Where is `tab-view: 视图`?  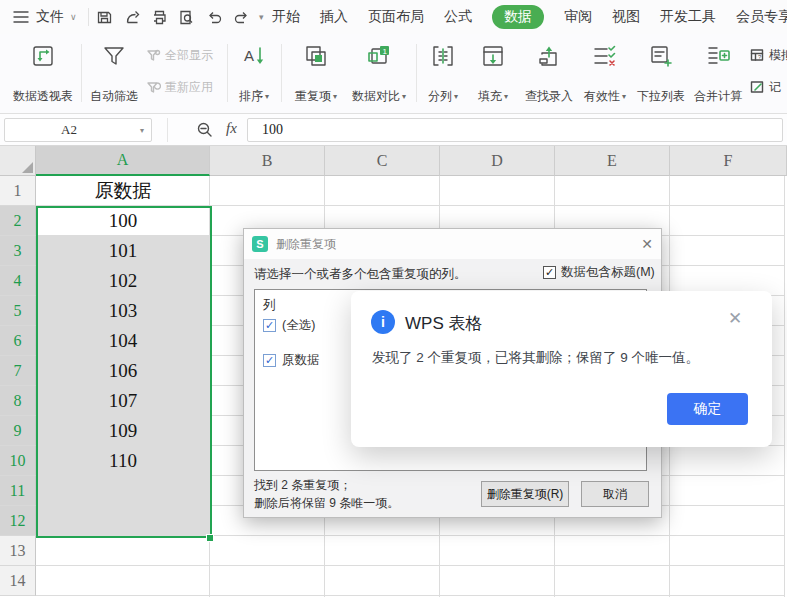 tab-view: 视图 is located at coordinates (626, 17).